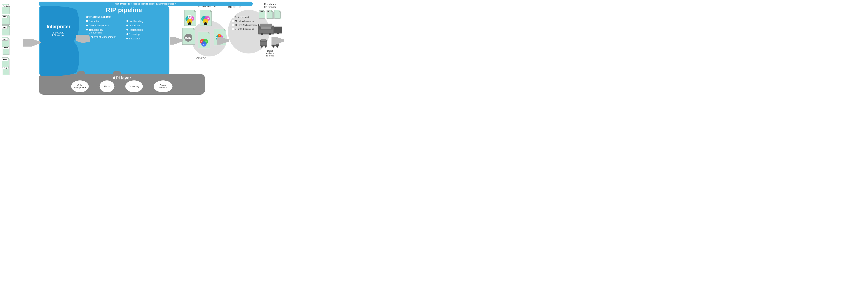 The image size is (868, 289). Describe the element at coordinates (207, 34) in the screenshot. I see `color-docs: W C M Y K C M Y` at that location.